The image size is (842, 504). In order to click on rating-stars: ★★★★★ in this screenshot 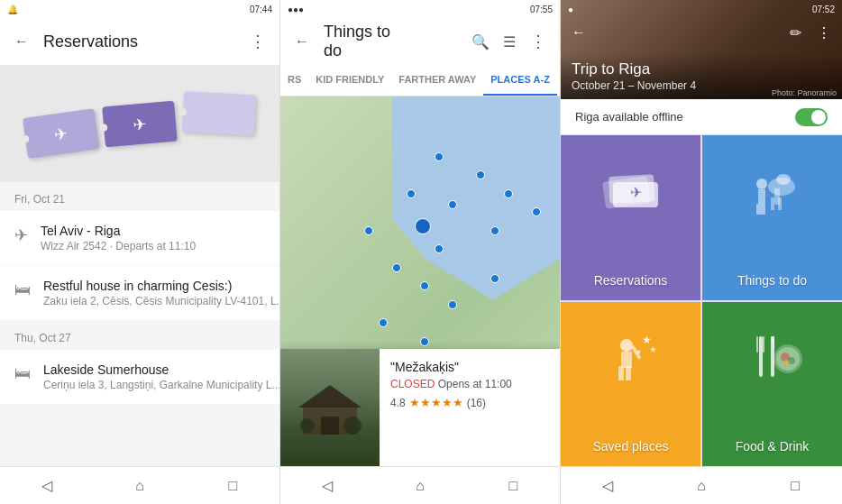, I will do `click(436, 402)`.